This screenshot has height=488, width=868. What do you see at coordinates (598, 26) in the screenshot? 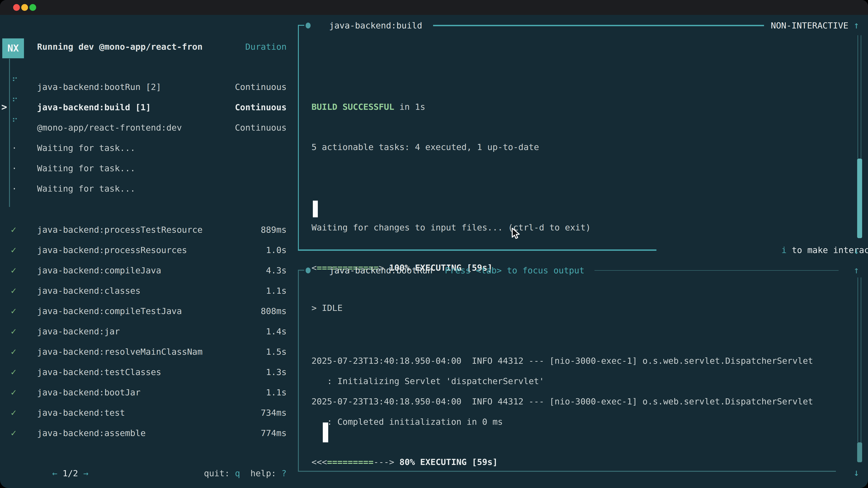
I see `build-panel-header-line` at bounding box center [598, 26].